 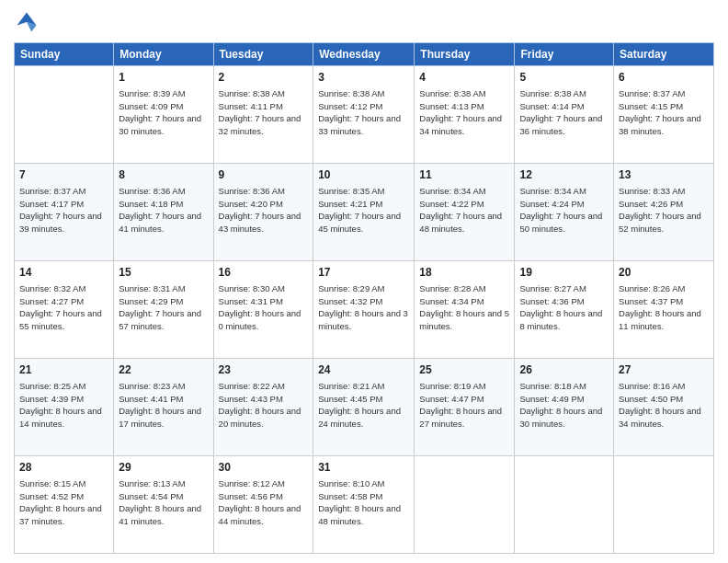 I want to click on day-info: Sunrise: 8:34 AM Sunset: 4:22 PM Dayligh…, so click(x=464, y=210).